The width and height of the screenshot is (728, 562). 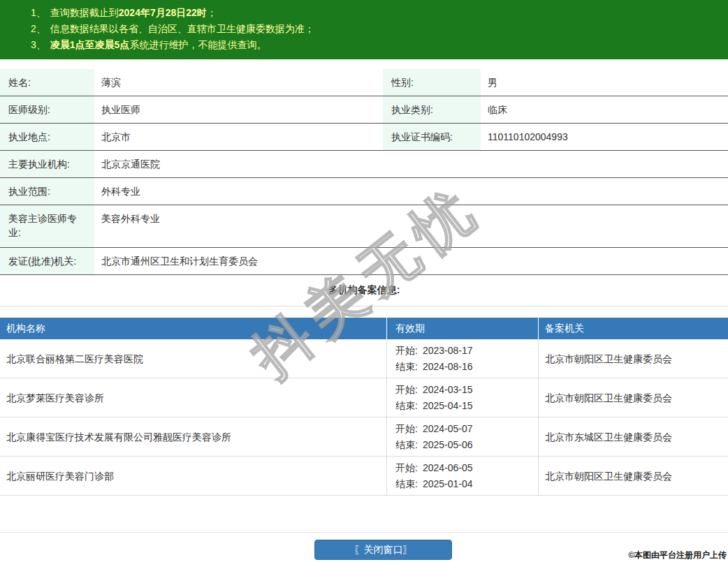 What do you see at coordinates (411, 261) in the screenshot?
I see `issuing-authority-value: 北京市通州区卫生和计划生育委员会` at bounding box center [411, 261].